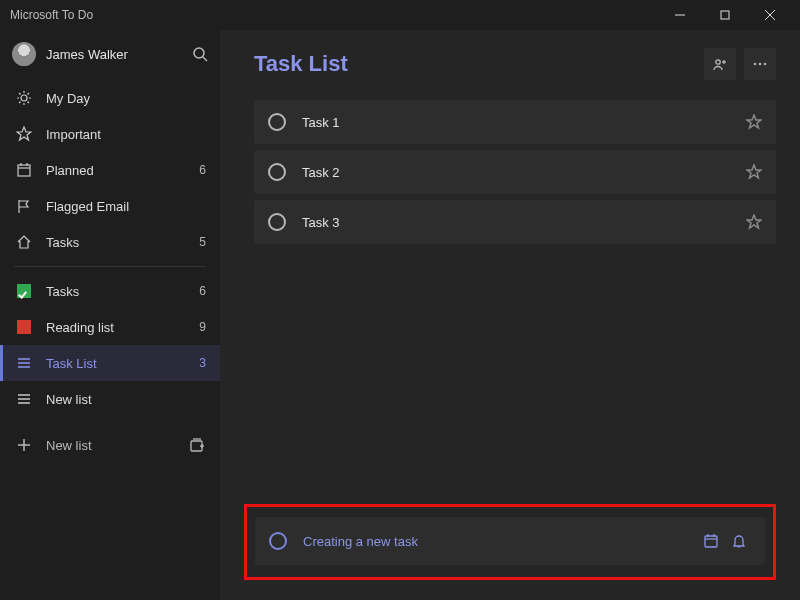 The width and height of the screenshot is (800, 600). What do you see at coordinates (126, 206) in the screenshot?
I see `sidebar-item-label: Flagged Email` at bounding box center [126, 206].